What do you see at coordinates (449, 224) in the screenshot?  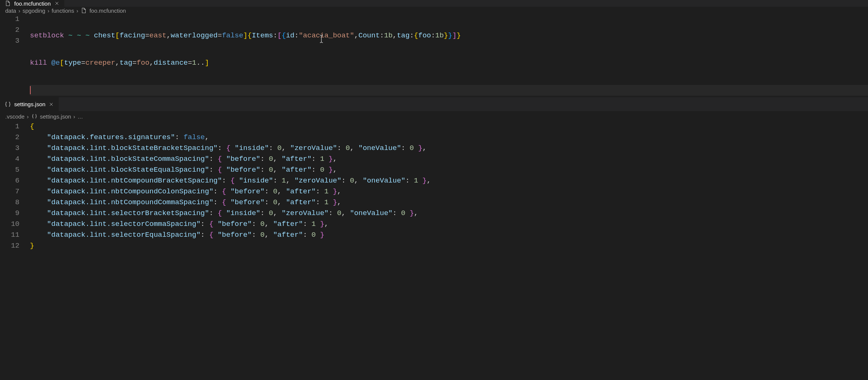 I see `code-line: "datapack.lint.selectorCommaSpacing": { …` at bounding box center [449, 224].